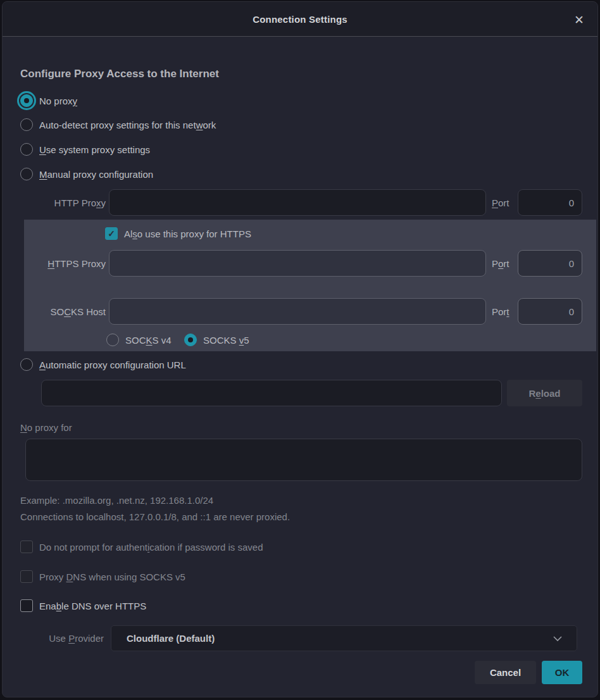  Describe the element at coordinates (118, 125) in the screenshot. I see `radio-row-auto-detect: Auto-detect proxy settings for this netw…` at that location.